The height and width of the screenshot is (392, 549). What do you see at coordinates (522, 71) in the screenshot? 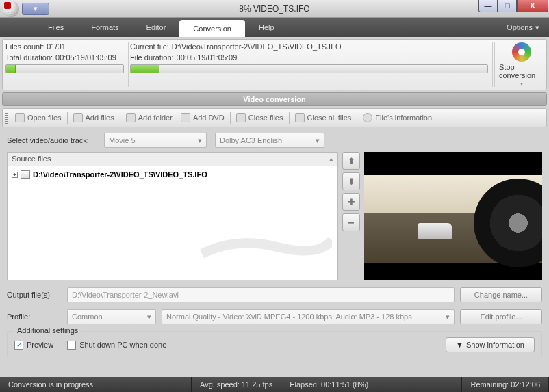
I see `stop-label: Stop conversion` at bounding box center [522, 71].